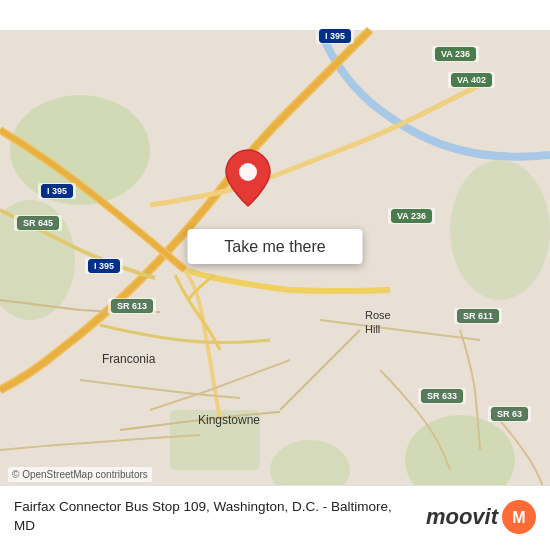  What do you see at coordinates (57, 191) in the screenshot?
I see `road-label-i395-left: I 395` at bounding box center [57, 191].